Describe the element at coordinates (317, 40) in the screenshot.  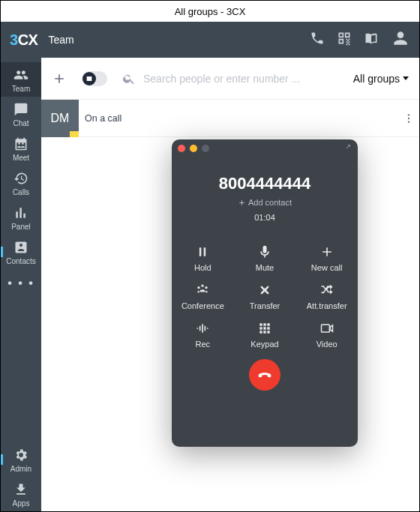
I see `phone-icon` at that location.